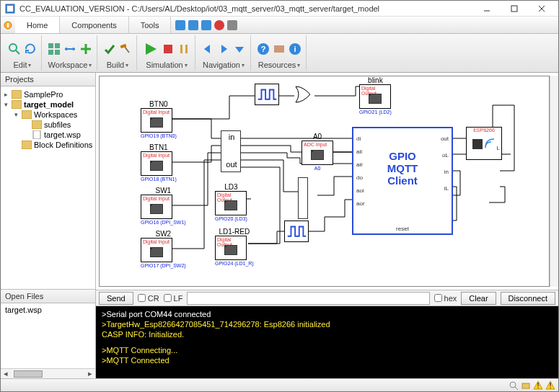 This screenshot has height=392, width=559. I want to click on layer-icon, so click(526, 386).